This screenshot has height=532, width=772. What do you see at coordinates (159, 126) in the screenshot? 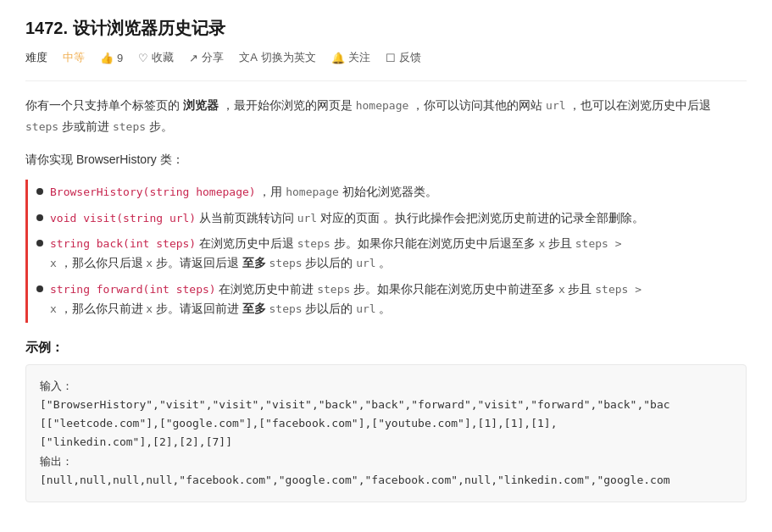
I see `desc-part6: 步。` at bounding box center [159, 126].